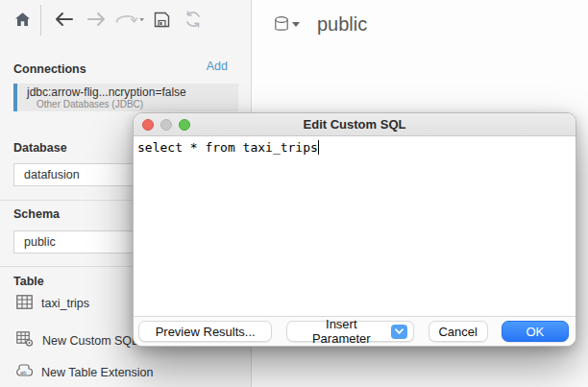 The image size is (588, 387). Describe the element at coordinates (63, 19) in the screenshot. I see `back-arrow-icon` at that location.